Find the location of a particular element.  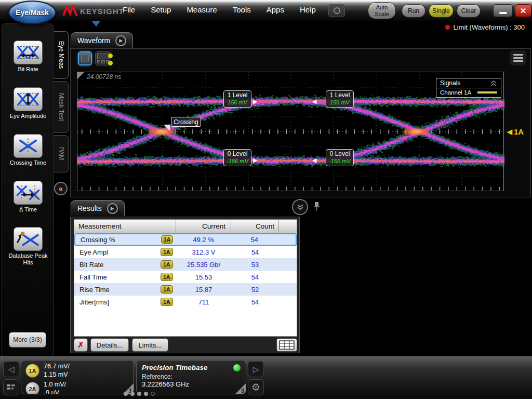

run-button: Run is located at coordinates (414, 11).